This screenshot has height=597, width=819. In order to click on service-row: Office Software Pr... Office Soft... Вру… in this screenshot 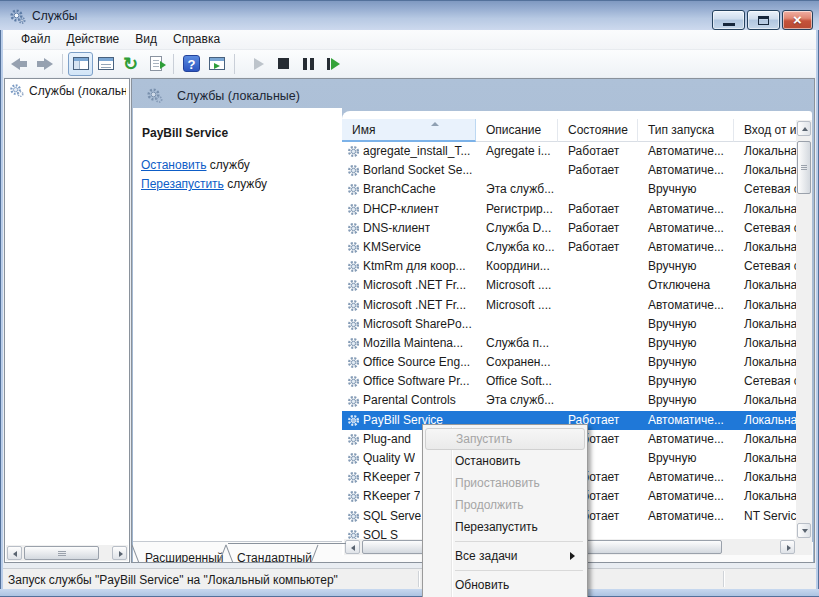, I will do `click(569, 382)`.